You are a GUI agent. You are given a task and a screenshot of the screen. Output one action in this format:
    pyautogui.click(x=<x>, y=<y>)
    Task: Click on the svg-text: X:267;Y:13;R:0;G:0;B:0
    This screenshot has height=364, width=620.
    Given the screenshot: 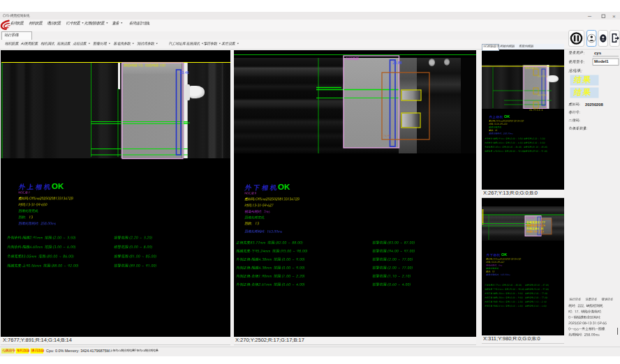 What is the action you would take?
    pyautogui.click(x=510, y=192)
    